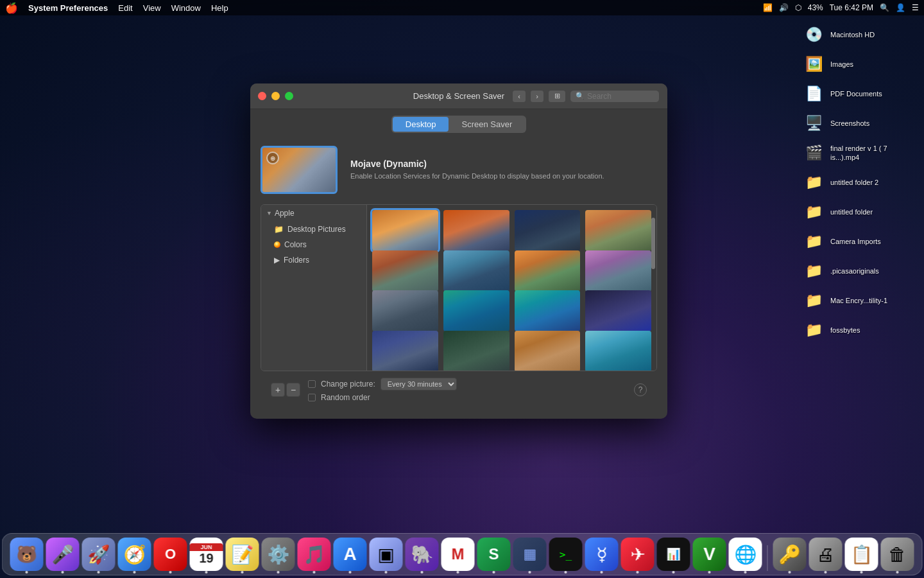 The height and width of the screenshot is (578, 924). I want to click on wallpaper-milkyway, so click(619, 311).